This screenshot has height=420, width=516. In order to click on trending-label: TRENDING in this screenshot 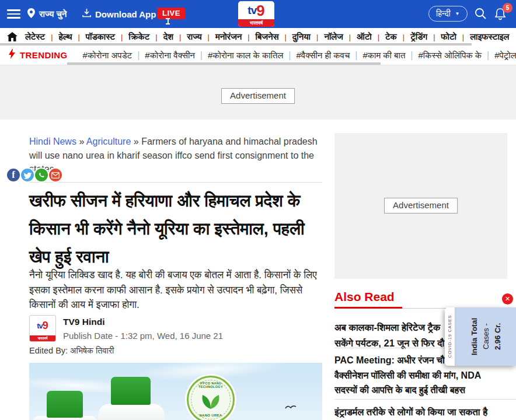, I will do `click(44, 55)`.